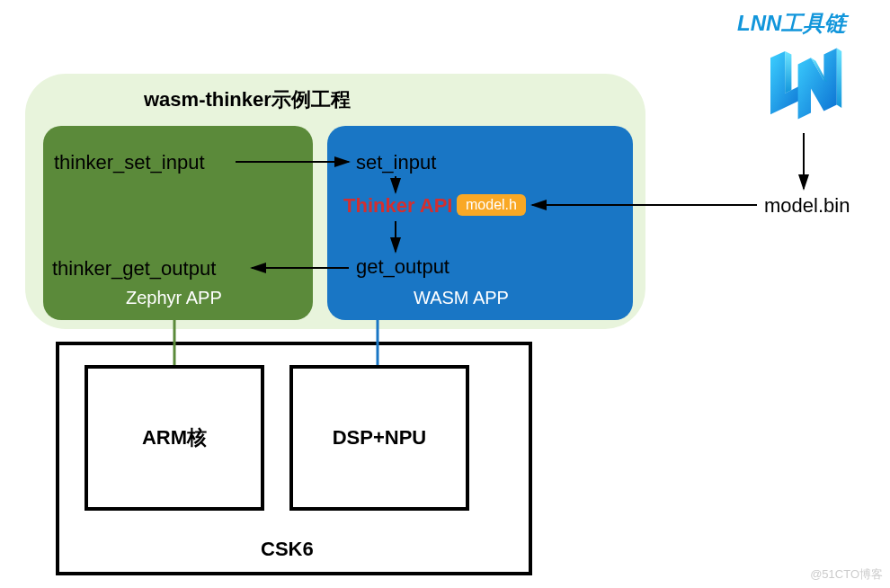 This screenshot has height=588, width=890. Describe the element at coordinates (803, 84) in the screenshot. I see `lnn-logo-icon` at that location.